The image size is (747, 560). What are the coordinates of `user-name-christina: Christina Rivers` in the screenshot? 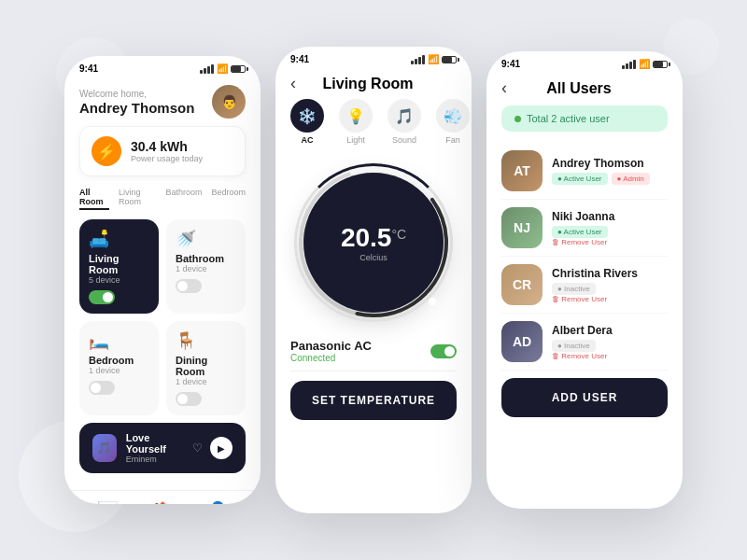 It's located at (595, 273).